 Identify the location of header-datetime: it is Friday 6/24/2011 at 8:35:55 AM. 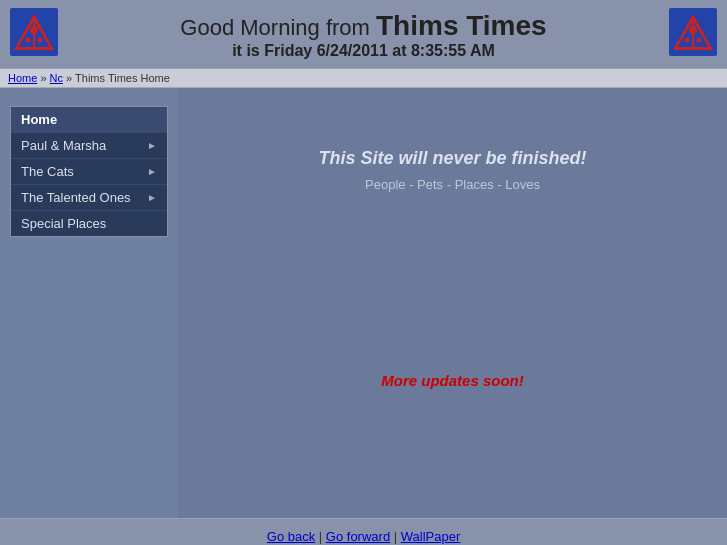
(364, 51).